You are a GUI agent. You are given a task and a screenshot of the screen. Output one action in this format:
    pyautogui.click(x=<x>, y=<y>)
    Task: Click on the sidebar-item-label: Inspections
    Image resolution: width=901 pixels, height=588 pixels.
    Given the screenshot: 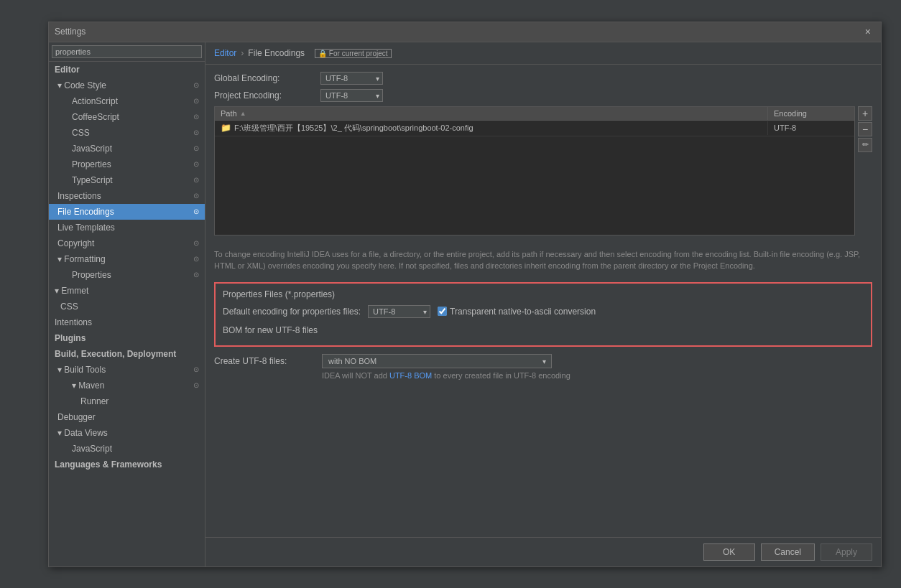 What is the action you would take?
    pyautogui.click(x=79, y=196)
    